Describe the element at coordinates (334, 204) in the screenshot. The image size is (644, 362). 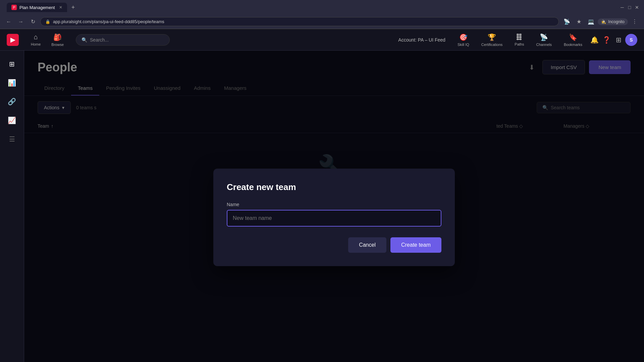
I see `name-label: Name` at that location.